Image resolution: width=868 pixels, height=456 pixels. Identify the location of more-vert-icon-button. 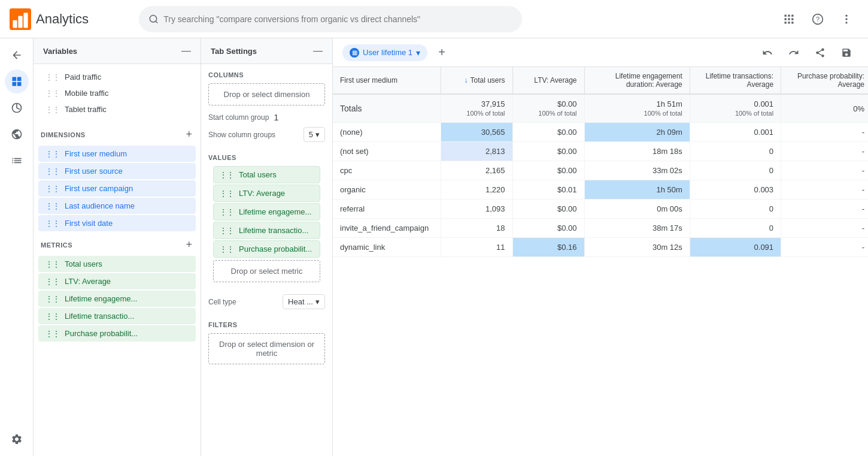
(846, 19).